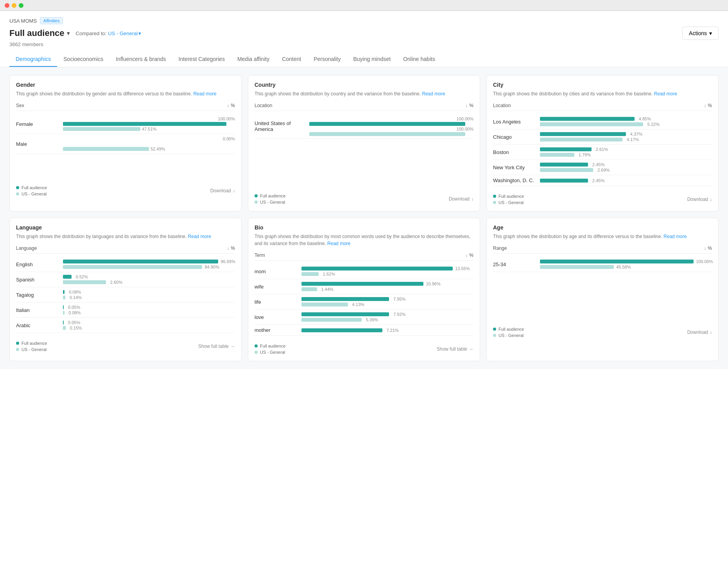  Describe the element at coordinates (495, 329) in the screenshot. I see `age-legend-dot-full` at that location.